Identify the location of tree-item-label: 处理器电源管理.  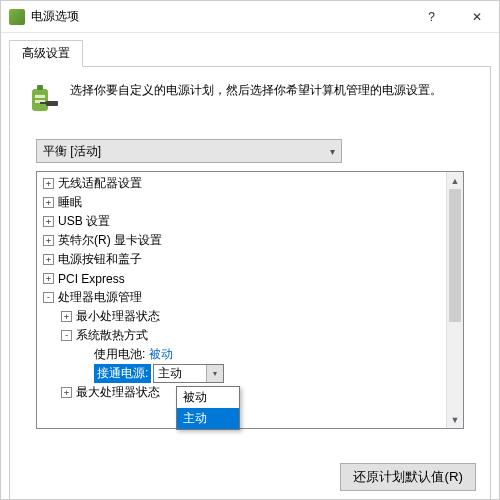
(100, 298).